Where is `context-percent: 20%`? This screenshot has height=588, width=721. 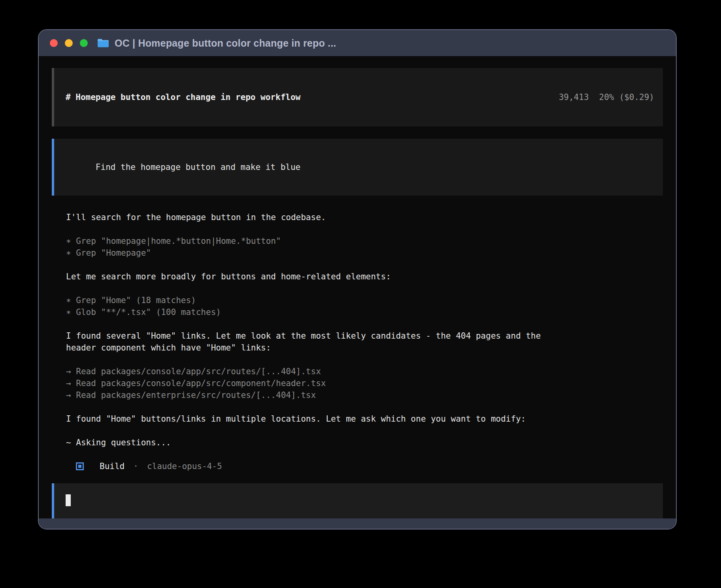
context-percent: 20% is located at coordinates (607, 97).